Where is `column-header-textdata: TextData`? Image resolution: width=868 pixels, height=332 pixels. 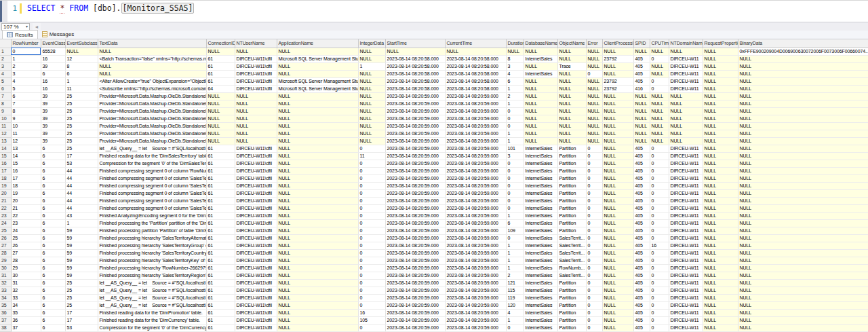 column-header-textdata: TextData is located at coordinates (152, 43).